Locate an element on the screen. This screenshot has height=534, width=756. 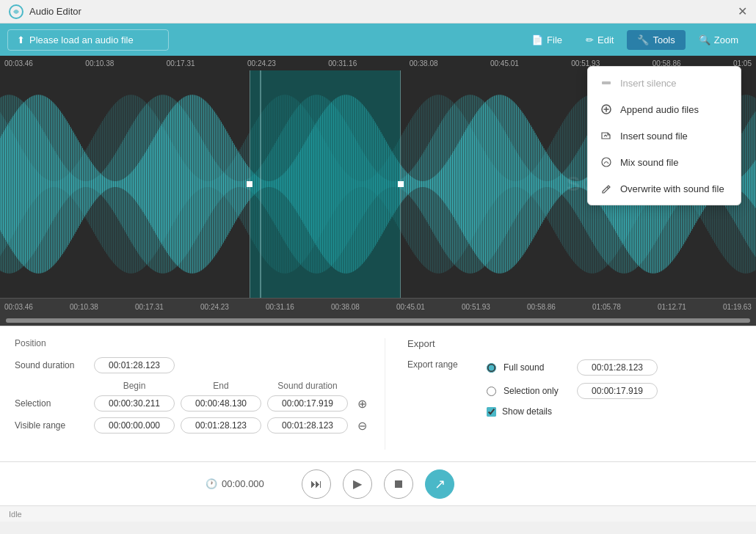
selection-handle-right is located at coordinates (401, 184).